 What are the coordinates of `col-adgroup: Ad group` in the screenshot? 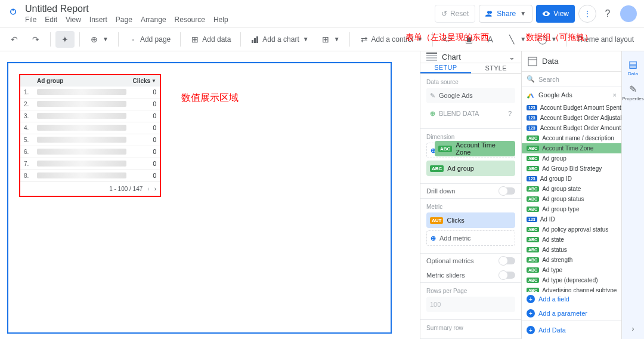 It's located at (82, 81).